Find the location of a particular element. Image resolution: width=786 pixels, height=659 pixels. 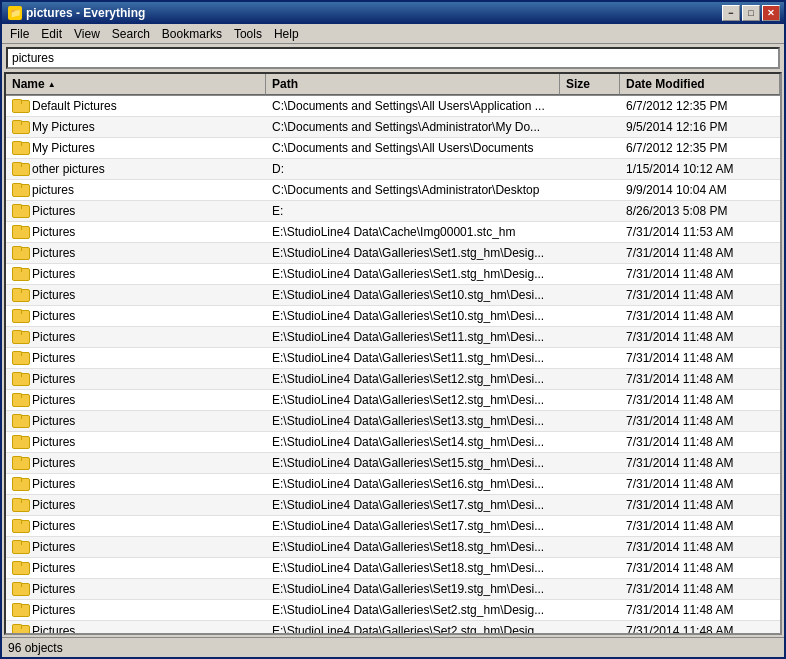

table-row: other picturesD:1/15/2014 10:12 AM is located at coordinates (393, 170).